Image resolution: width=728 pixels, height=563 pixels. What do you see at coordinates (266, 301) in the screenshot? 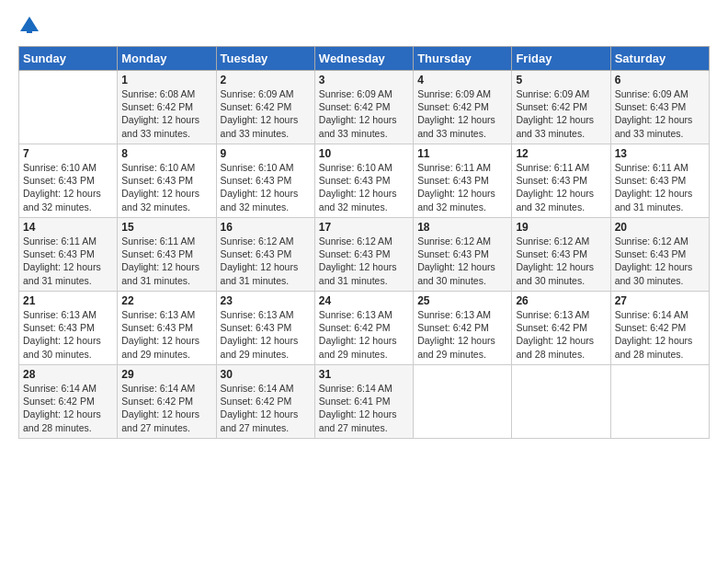
I see `day-number: 23` at bounding box center [266, 301].